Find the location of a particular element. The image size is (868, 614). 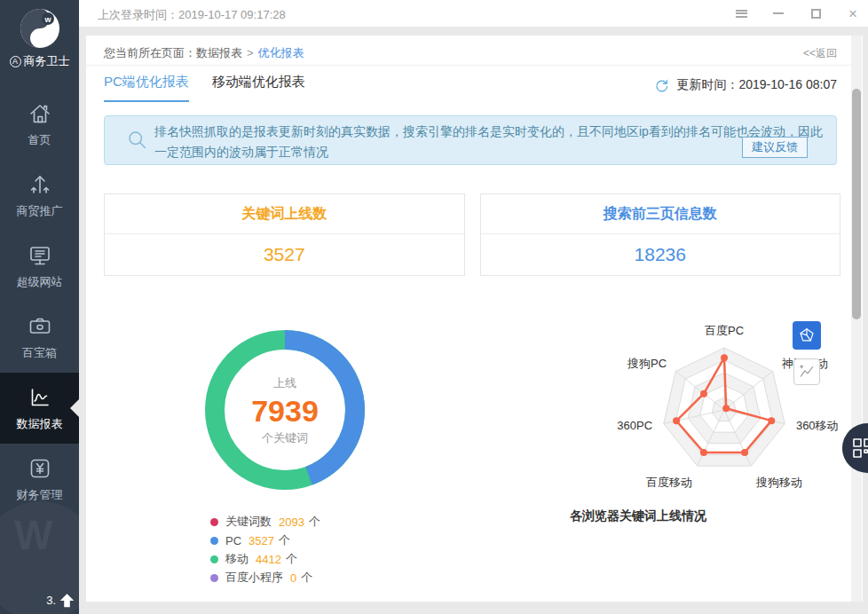

report-icon is located at coordinates (40, 398).